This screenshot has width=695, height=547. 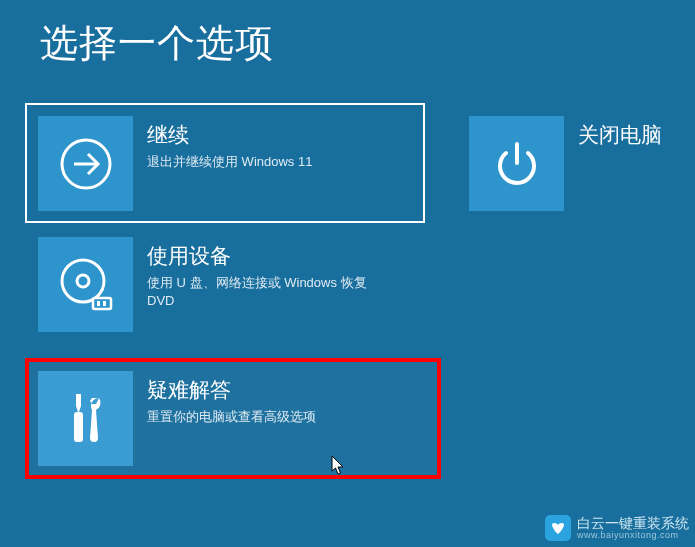 What do you see at coordinates (272, 256) in the screenshot?
I see `use-device-title: 使用设备` at bounding box center [272, 256].